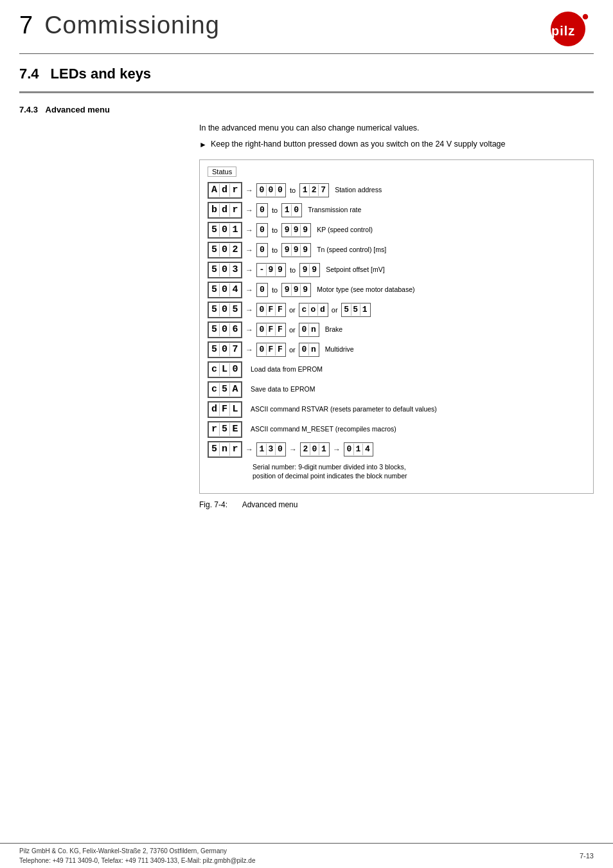 The image size is (613, 868). What do you see at coordinates (359, 449) in the screenshot?
I see `serial-block3: 014` at bounding box center [359, 449].